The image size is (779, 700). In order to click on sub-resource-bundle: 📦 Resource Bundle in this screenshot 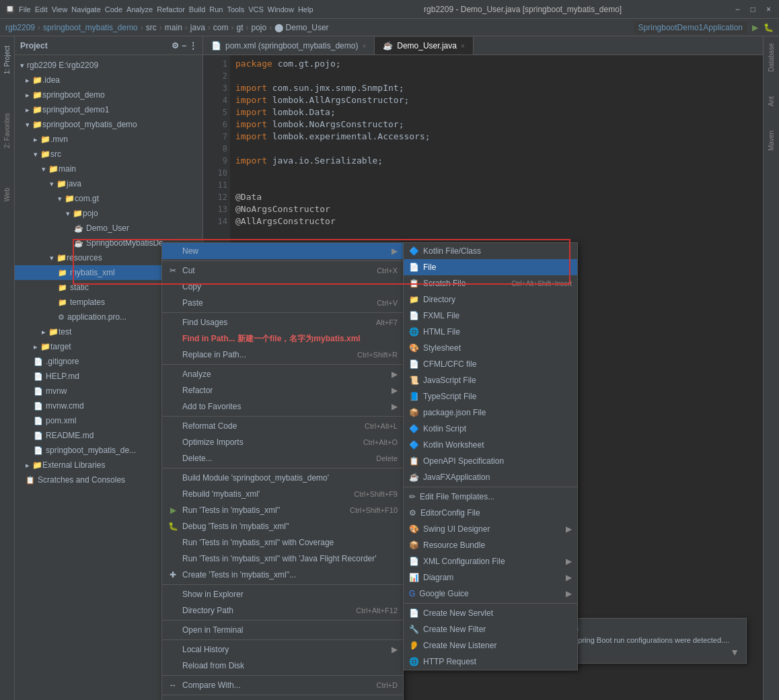, I will do `click(490, 545)`.